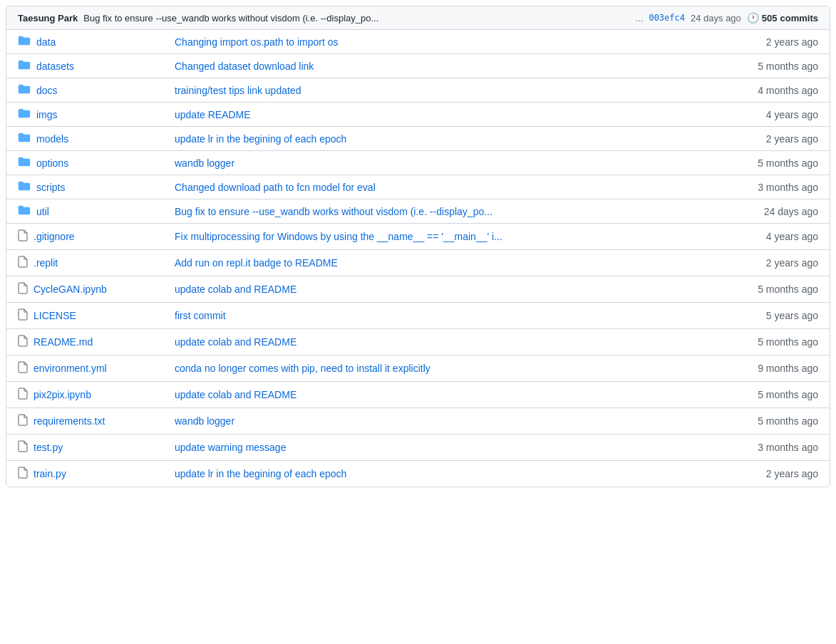 This screenshot has height=644, width=836. What do you see at coordinates (85, 447) in the screenshot?
I see `file-cell: test.py` at bounding box center [85, 447].